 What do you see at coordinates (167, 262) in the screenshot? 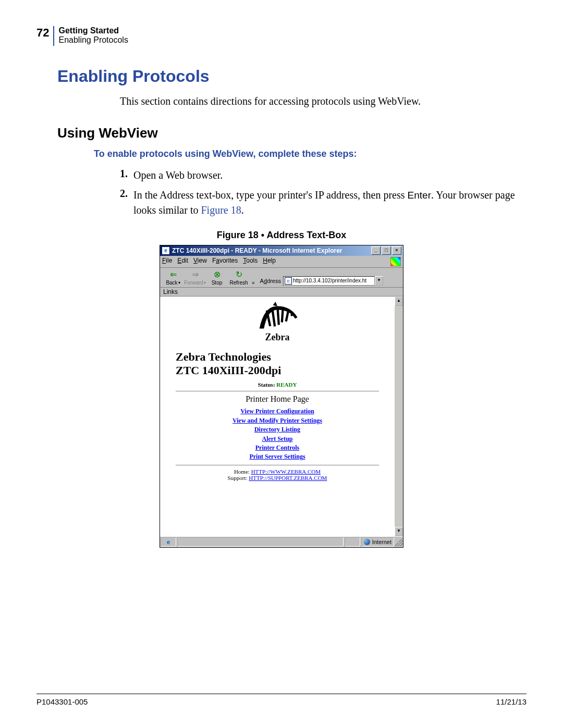
I see `menu-file: File` at bounding box center [167, 262].